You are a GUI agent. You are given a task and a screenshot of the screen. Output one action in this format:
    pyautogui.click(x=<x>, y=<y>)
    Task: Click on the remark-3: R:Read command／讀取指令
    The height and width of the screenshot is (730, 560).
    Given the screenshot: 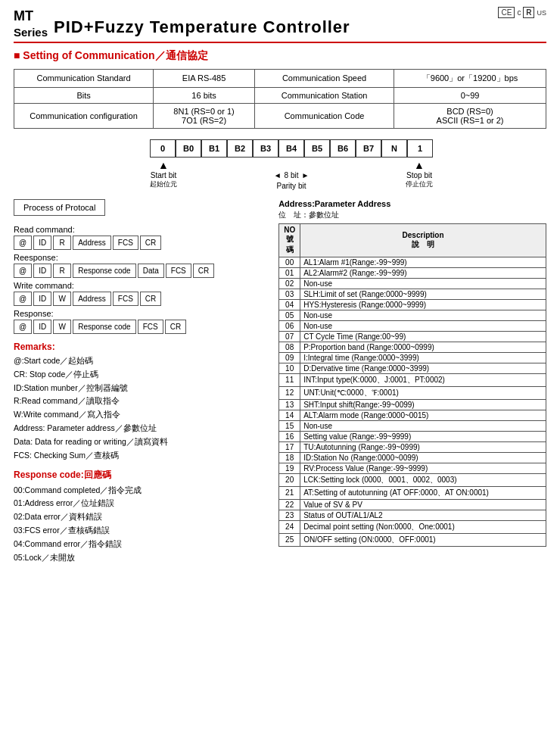 What is the action you would take?
    pyautogui.click(x=140, y=401)
    